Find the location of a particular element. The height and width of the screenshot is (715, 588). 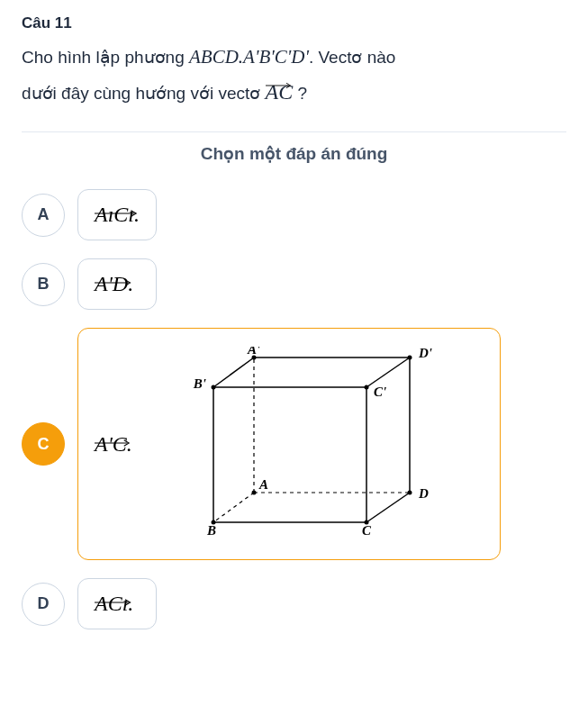

question-text-part2: . Vectơ nào is located at coordinates (353, 58).